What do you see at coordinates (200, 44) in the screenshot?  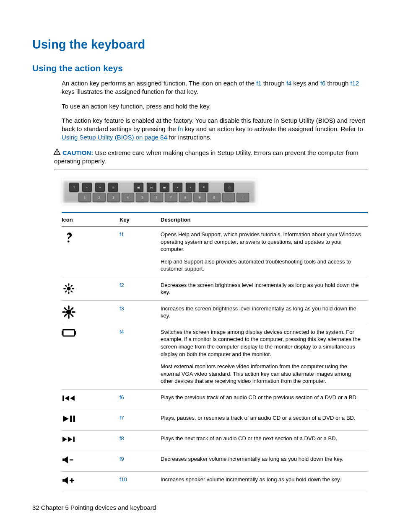 I see `page-title: Using the keyboard` at bounding box center [200, 44].